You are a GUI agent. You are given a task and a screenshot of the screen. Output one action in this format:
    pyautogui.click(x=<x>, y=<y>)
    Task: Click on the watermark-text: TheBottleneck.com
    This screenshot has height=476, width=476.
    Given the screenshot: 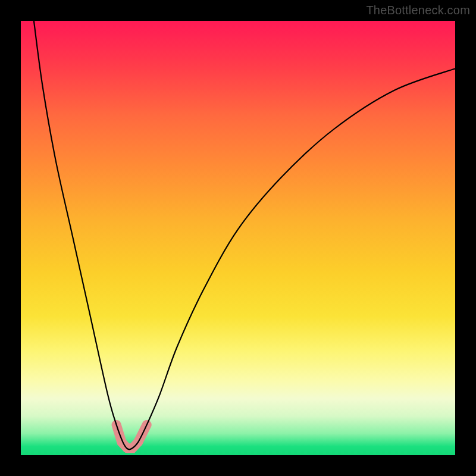 What is the action you would take?
    pyautogui.click(x=418, y=11)
    